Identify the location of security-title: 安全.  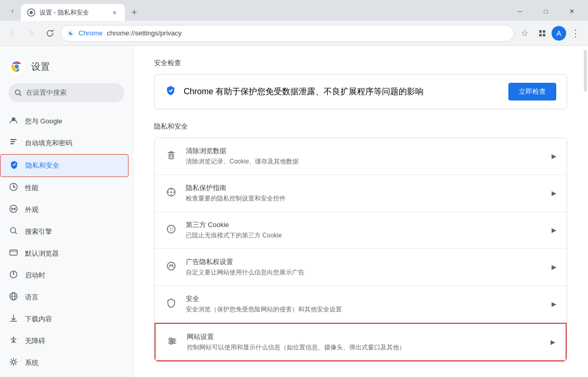
(364, 299).